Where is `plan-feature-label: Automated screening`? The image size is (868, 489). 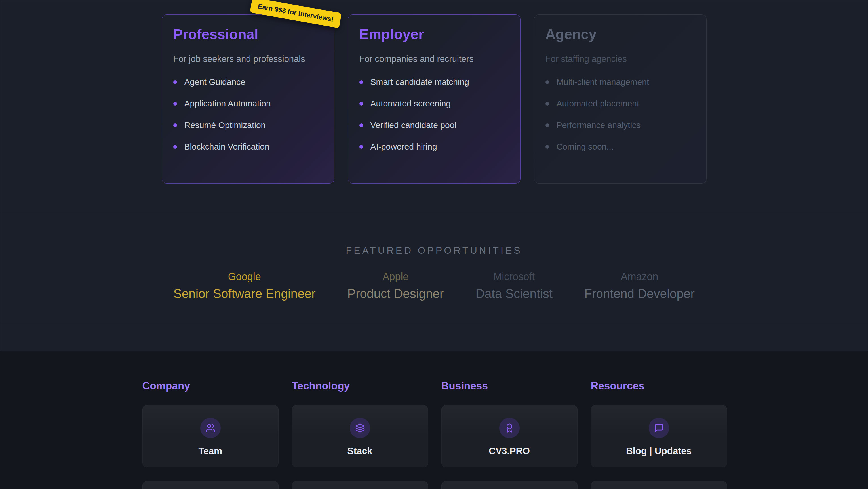 plan-feature-label: Automated screening is located at coordinates (411, 104).